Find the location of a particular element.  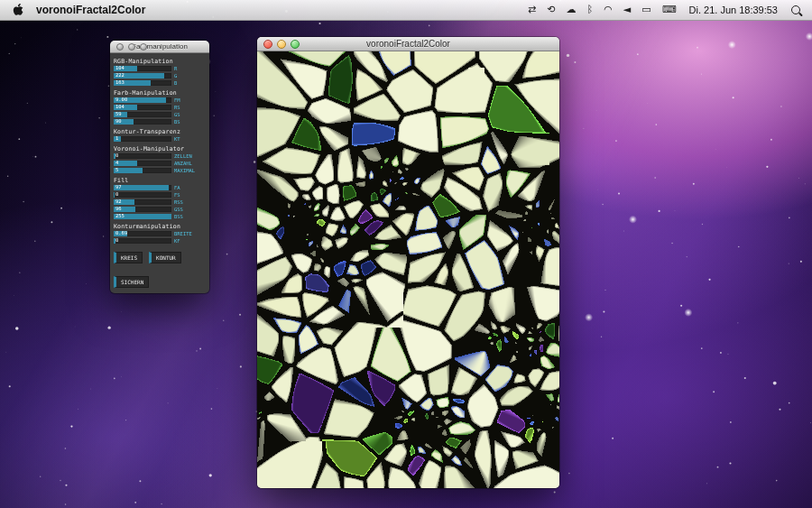

kontur-button: KONTUR is located at coordinates (165, 258).